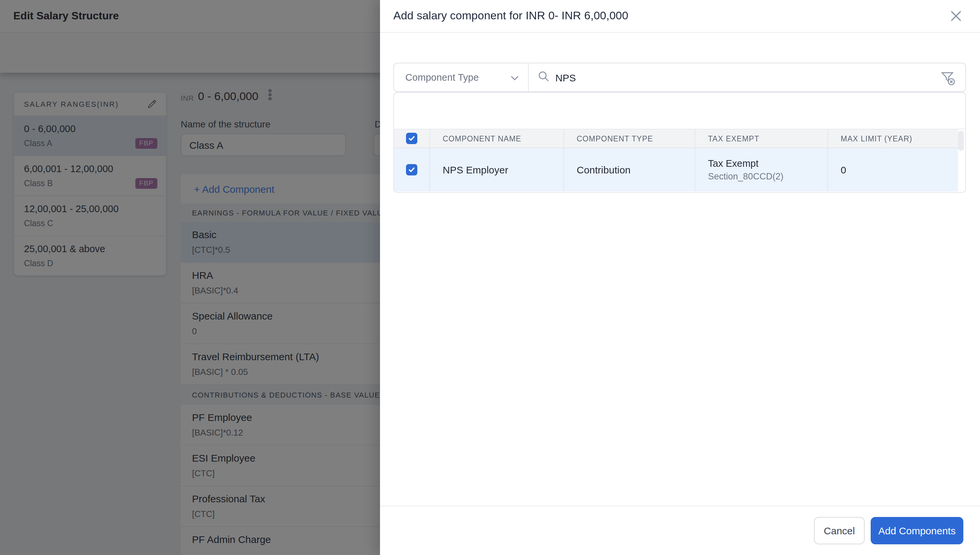  What do you see at coordinates (680, 16) in the screenshot?
I see `modal-header: Add salary component for INR 0- INR 6,00…` at bounding box center [680, 16].